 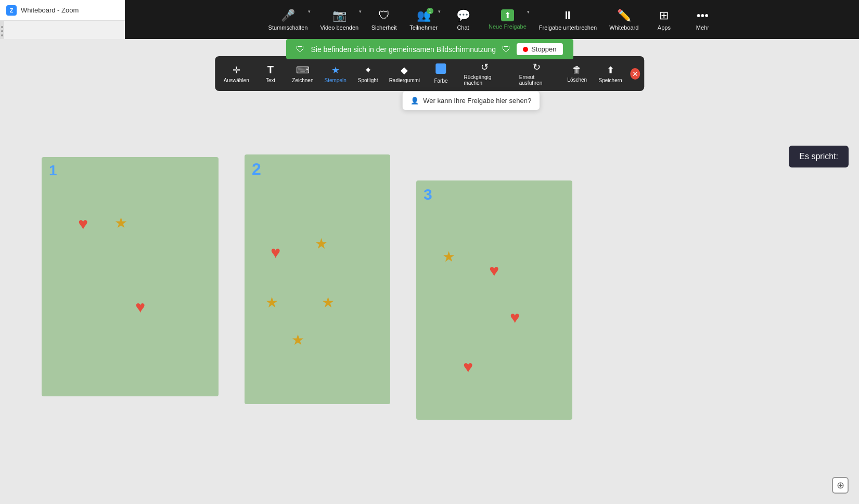 What do you see at coordinates (368, 70) in the screenshot?
I see `spotlight-icon: ✦` at bounding box center [368, 70].